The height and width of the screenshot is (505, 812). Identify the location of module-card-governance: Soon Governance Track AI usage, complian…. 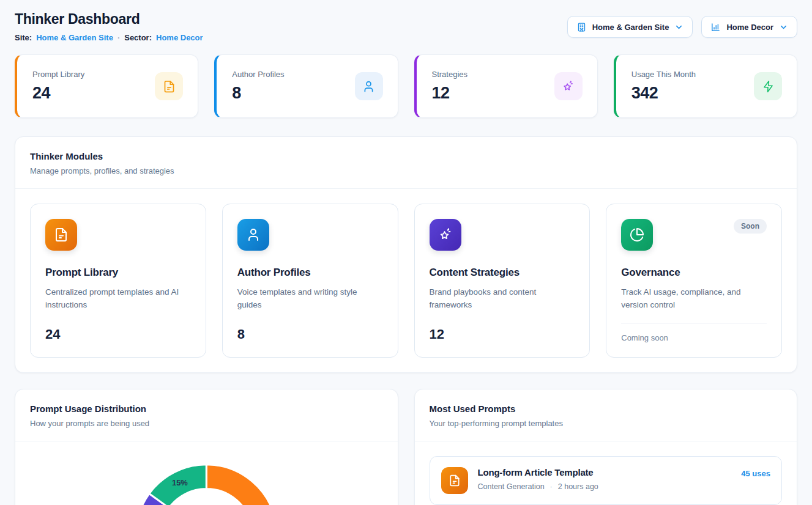
(694, 281).